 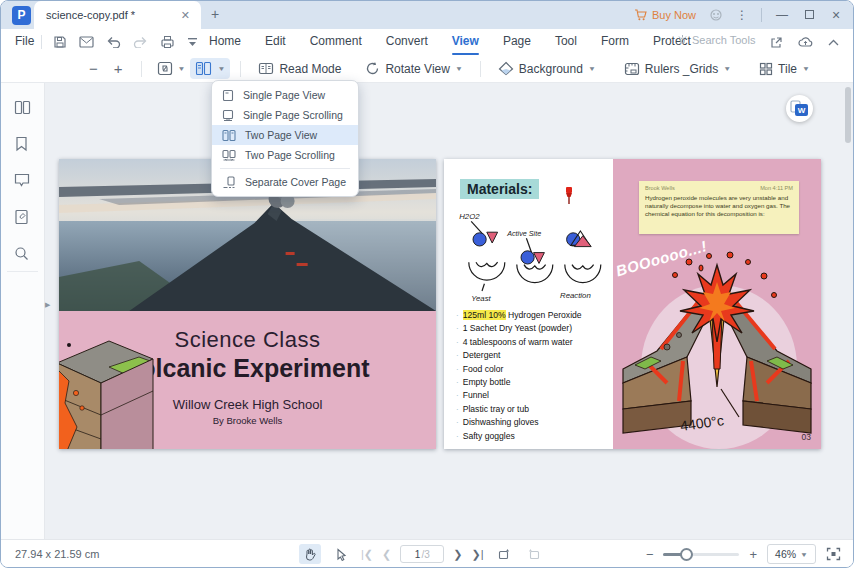 I want to click on thumbnails-panel-button, so click(x=22, y=108).